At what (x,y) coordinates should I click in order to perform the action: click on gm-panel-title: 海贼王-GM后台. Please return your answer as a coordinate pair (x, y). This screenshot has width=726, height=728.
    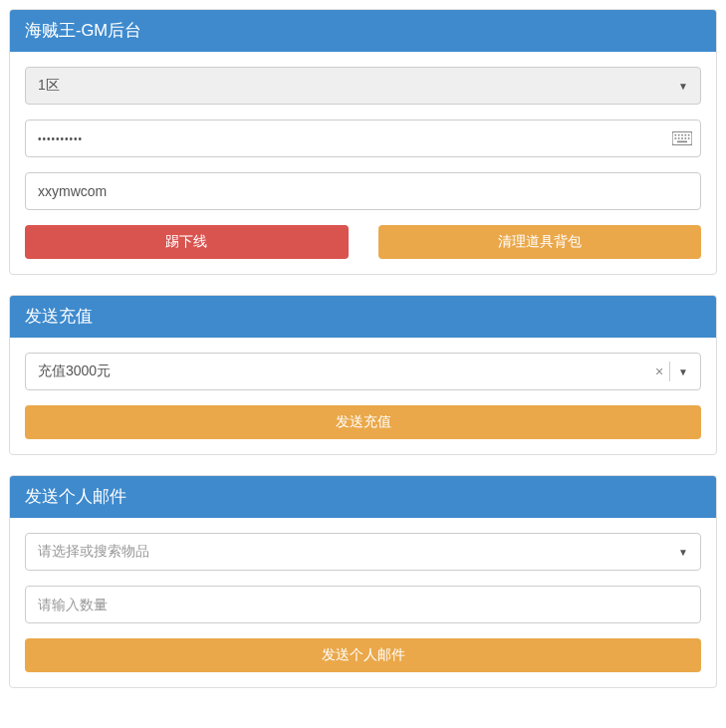
    Looking at the image, I should click on (363, 31).